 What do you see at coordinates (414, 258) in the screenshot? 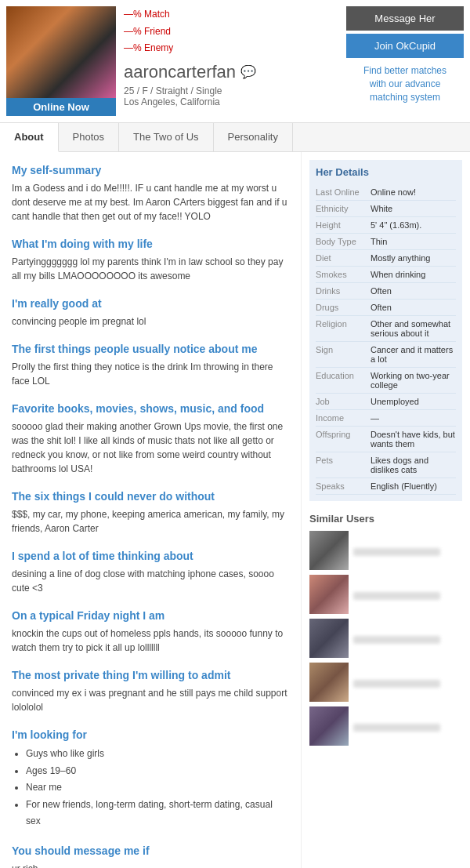
I see `detail-value: Mostly anything` at bounding box center [414, 258].